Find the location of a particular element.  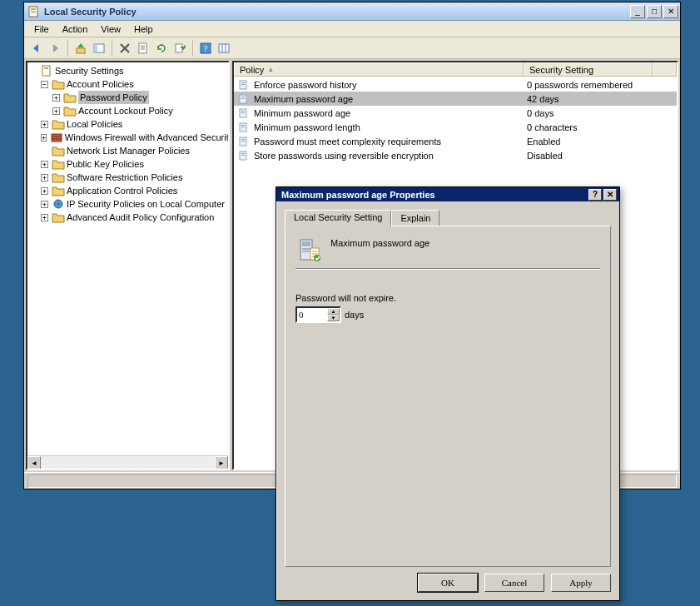

maximize-button: □ is located at coordinates (654, 12).